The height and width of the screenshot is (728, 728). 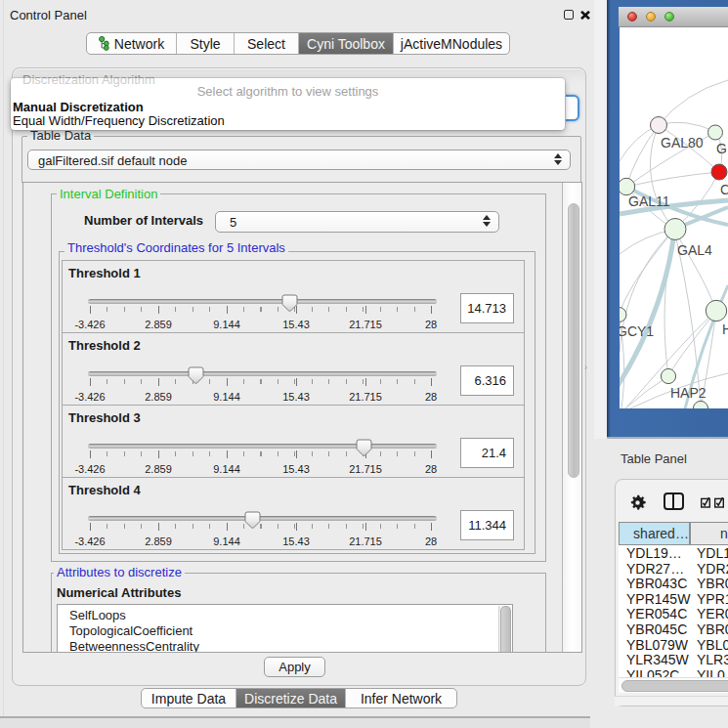 I want to click on svg-text: G…, so click(x=722, y=149).